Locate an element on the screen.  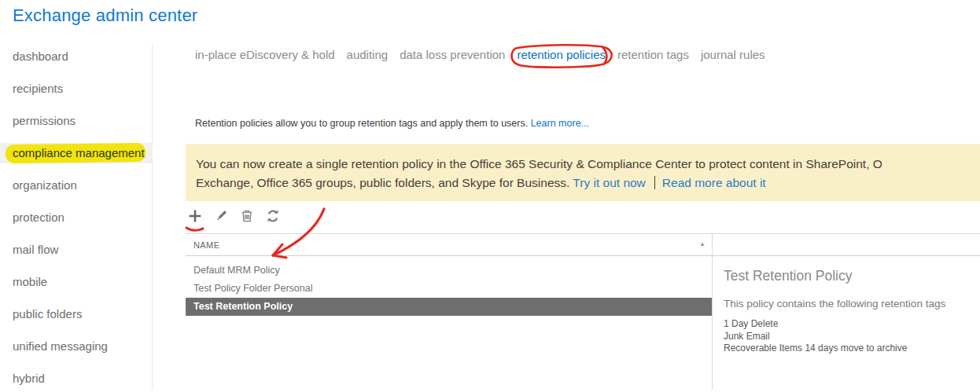
trash-icon is located at coordinates (247, 216).